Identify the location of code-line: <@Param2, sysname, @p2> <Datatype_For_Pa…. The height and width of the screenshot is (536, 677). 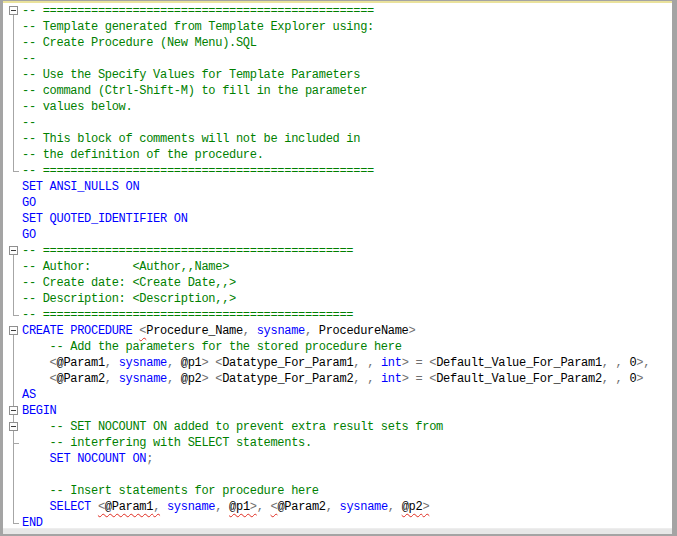
(338, 379).